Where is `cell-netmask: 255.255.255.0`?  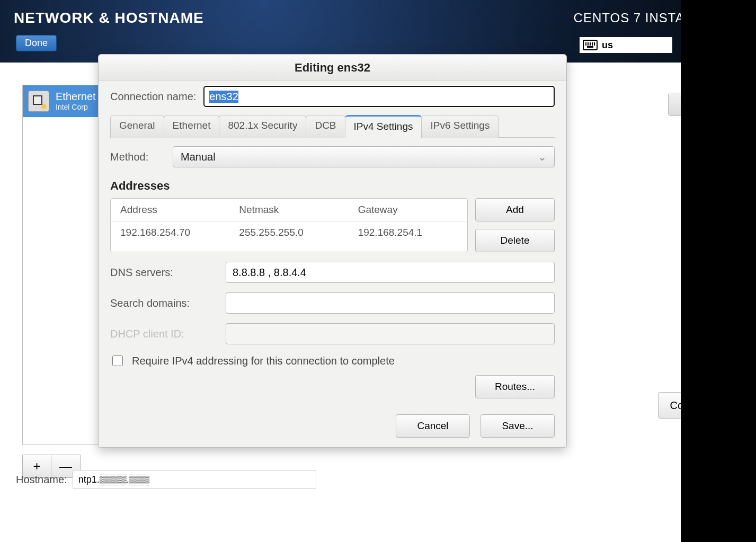 cell-netmask: 255.255.255.0 is located at coordinates (289, 233).